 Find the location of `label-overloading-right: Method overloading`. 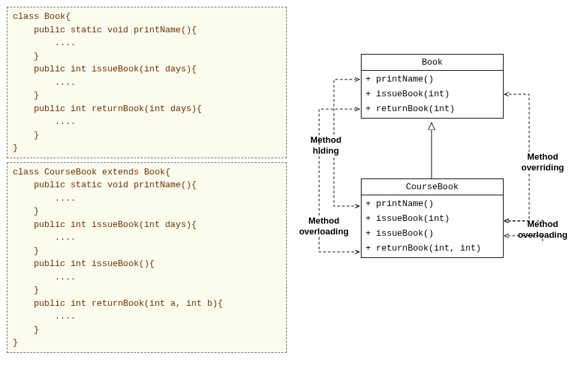

label-overloading-right: Method overloading is located at coordinates (543, 229).